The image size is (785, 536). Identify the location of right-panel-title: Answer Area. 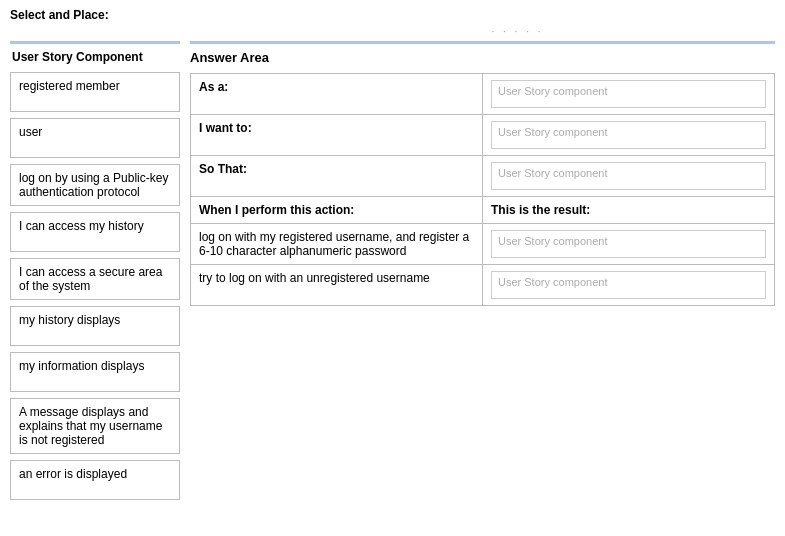
(482, 58).